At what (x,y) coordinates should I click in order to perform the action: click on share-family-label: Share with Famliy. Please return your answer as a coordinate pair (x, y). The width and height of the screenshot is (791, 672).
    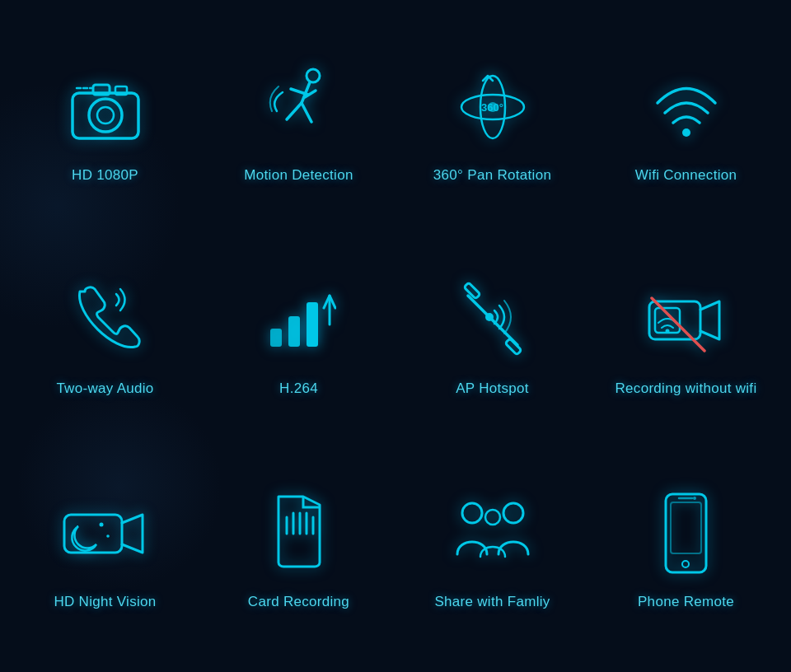
    Looking at the image, I should click on (492, 602).